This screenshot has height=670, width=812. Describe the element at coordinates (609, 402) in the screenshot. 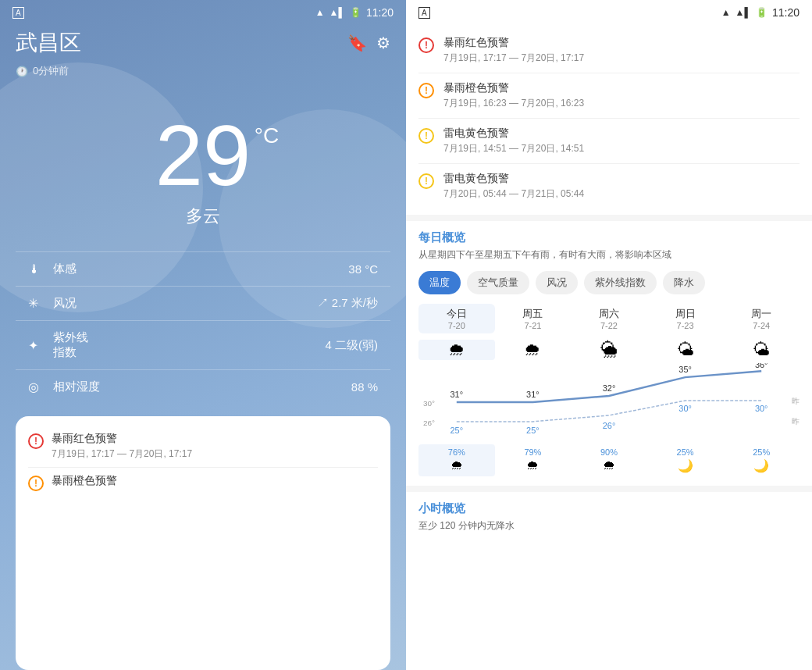

I see `temp-chart: 31° 31° 32° 35° 36° 30° 26° 昨日 昨日 25° 25…` at that location.